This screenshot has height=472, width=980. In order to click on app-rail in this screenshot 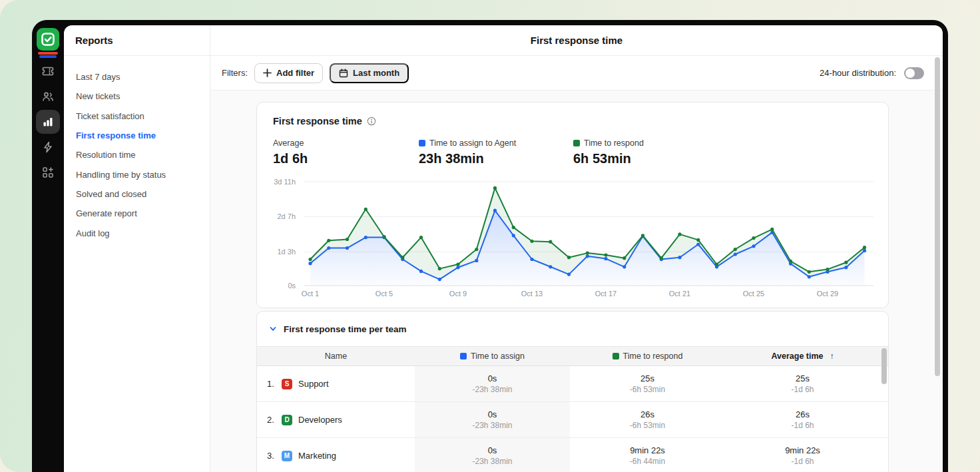, I will do `click(48, 246)`.